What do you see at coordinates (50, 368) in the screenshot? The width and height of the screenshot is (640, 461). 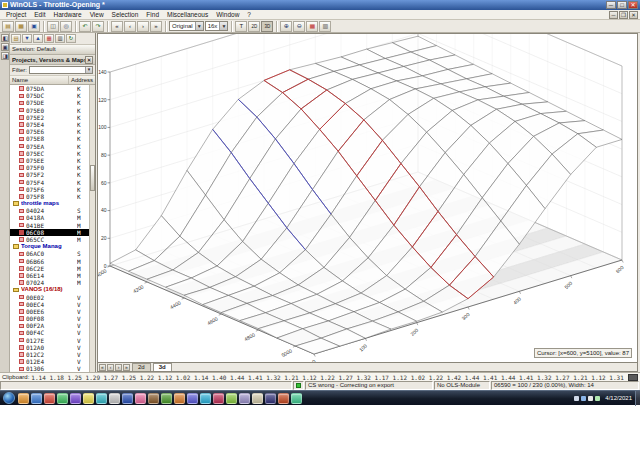 I see `map-row: 01306V` at bounding box center [50, 368].